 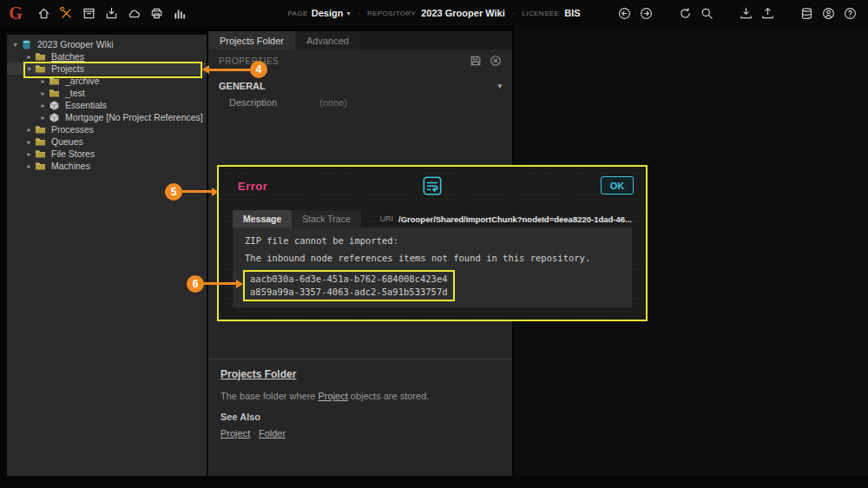 I want to click on dialog-title: Error, so click(x=253, y=186).